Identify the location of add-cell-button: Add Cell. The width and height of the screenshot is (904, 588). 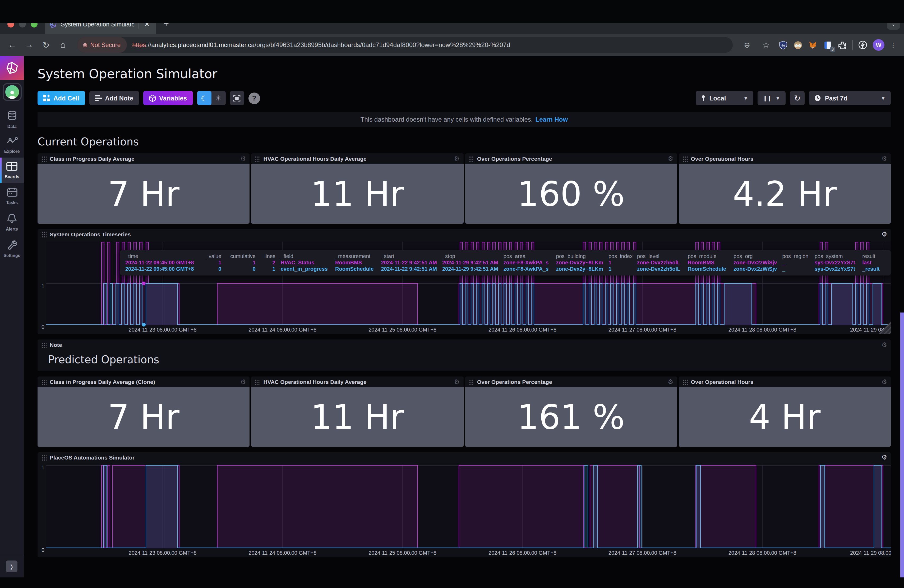
(61, 98).